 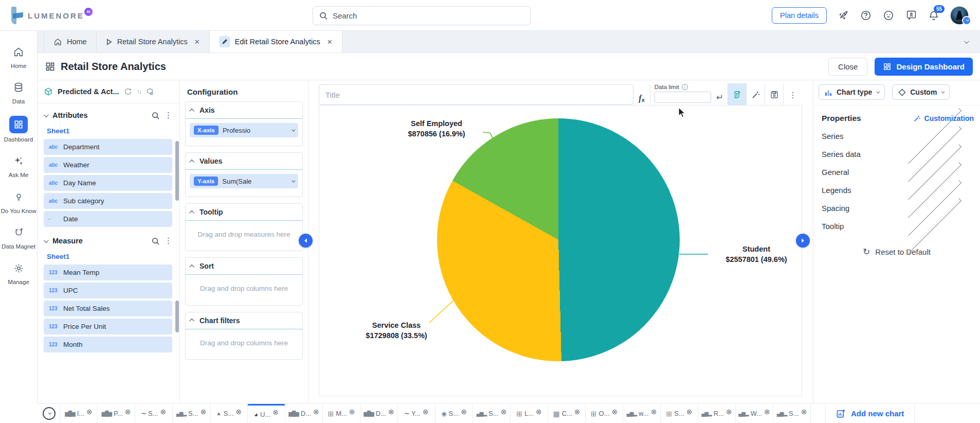 What do you see at coordinates (108, 345) in the screenshot?
I see `measure-item: 123Month` at bounding box center [108, 345].